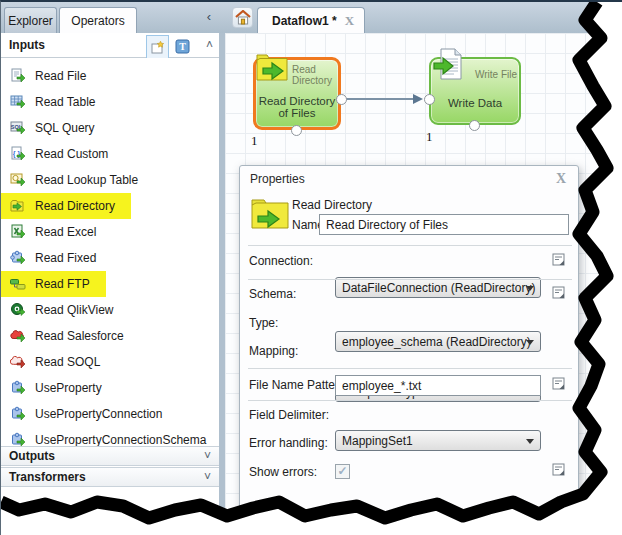 This screenshot has height=535, width=622. I want to click on node-type-label: Read Directory, so click(312, 75).